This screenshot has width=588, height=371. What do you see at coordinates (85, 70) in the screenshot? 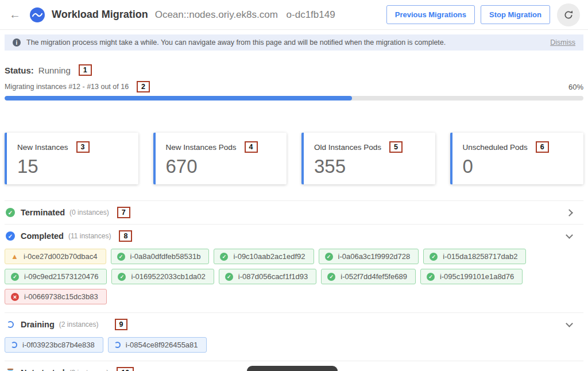
I see `annotation-1: 1` at bounding box center [85, 70].